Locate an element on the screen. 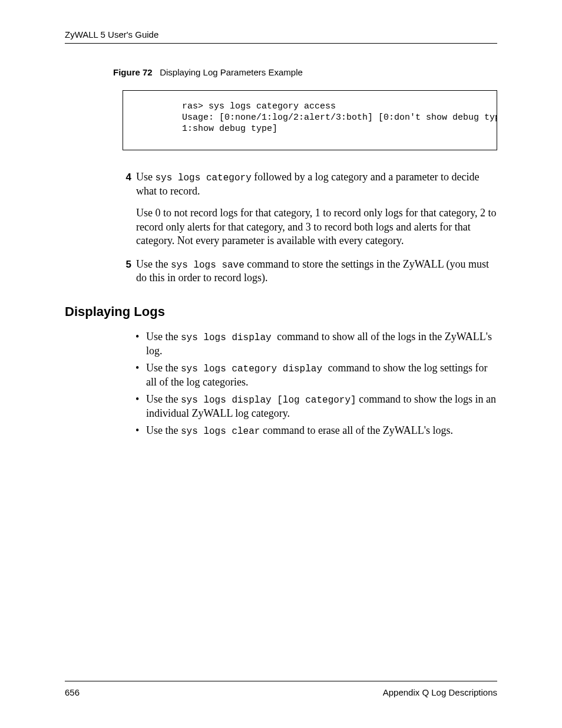 The width and height of the screenshot is (562, 728). body-text: Use is located at coordinates (146, 177).